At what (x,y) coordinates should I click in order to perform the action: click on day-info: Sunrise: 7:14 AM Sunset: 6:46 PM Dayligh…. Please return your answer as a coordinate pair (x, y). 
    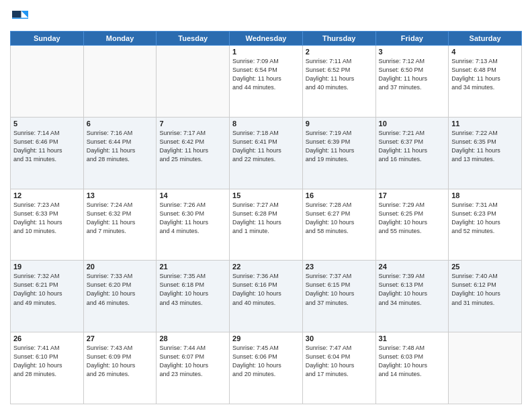
    Looking at the image, I should click on (47, 146).